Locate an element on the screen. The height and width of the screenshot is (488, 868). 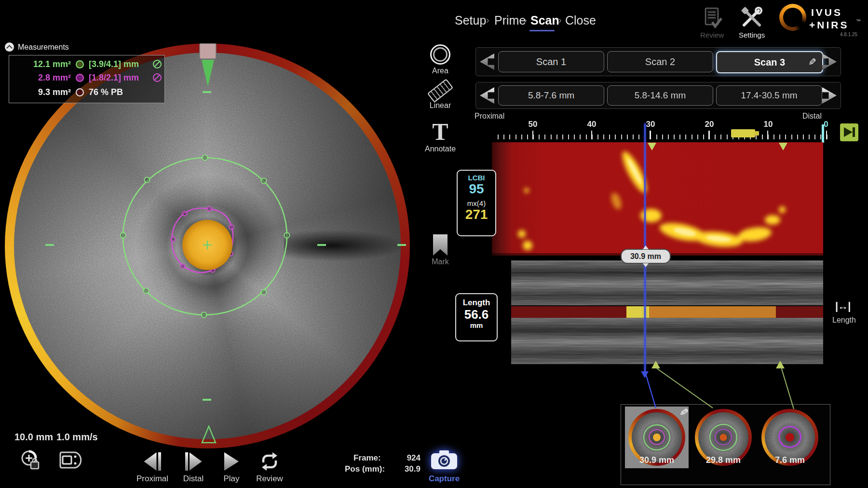
skip-arrow-icon is located at coordinates (849, 132).